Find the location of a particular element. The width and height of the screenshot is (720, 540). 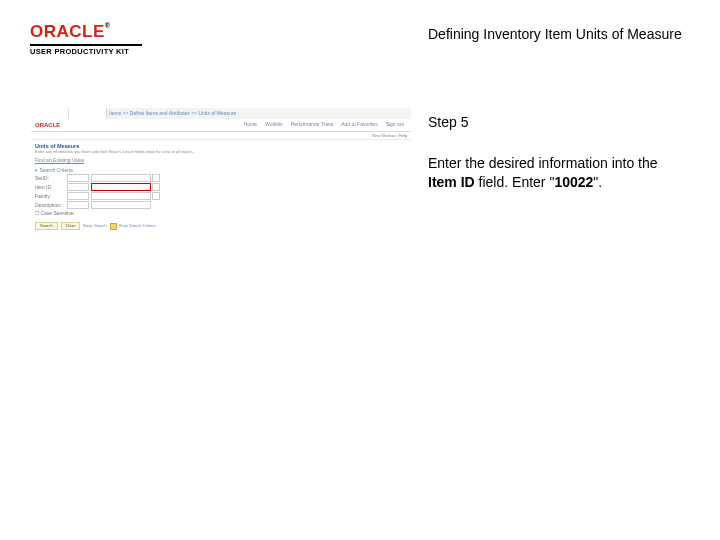

shot-search-criteria-header: ▾ Search Criteria is located at coordinates (221, 171).